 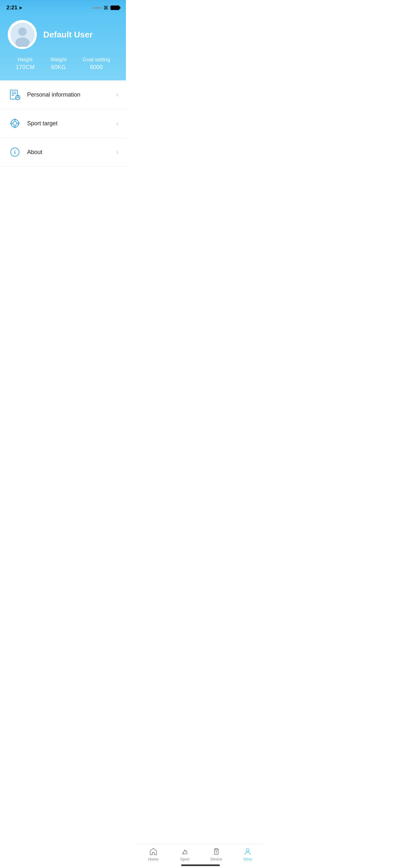 I want to click on sport-target-chevron: ›, so click(x=117, y=123).